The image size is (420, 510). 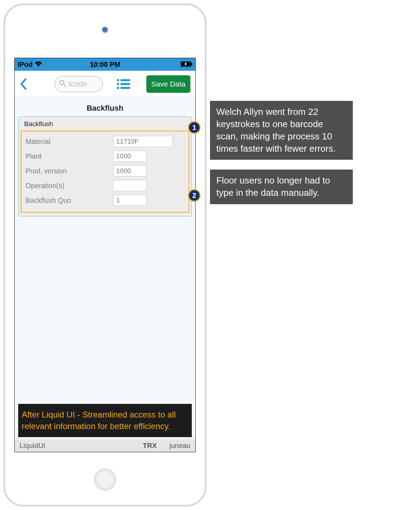 What do you see at coordinates (130, 171) in the screenshot?
I see `prodver-input` at bounding box center [130, 171].